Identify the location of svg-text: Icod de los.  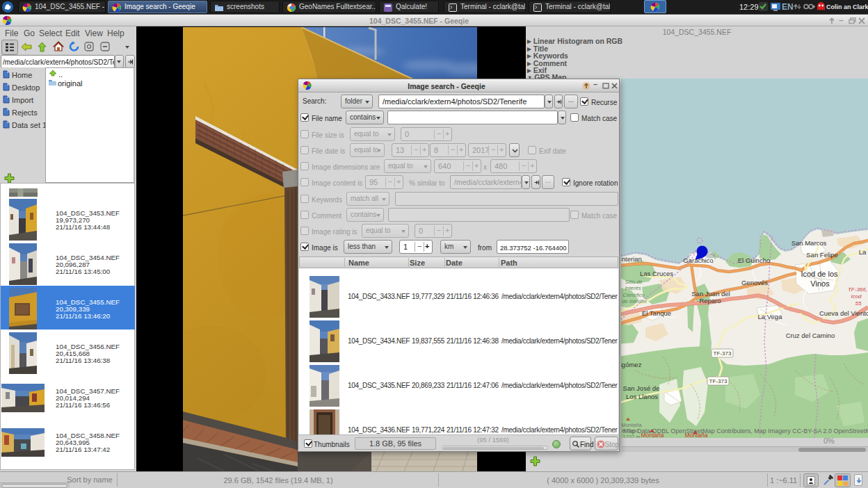
(819, 274).